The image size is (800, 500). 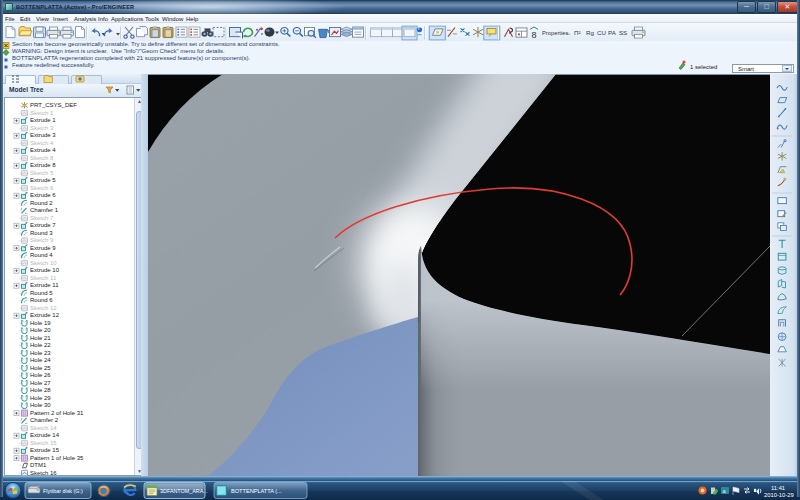 What do you see at coordinates (63, 491) in the screenshot?
I see `svg-text: Flyttbar disk (G:)` at bounding box center [63, 491].